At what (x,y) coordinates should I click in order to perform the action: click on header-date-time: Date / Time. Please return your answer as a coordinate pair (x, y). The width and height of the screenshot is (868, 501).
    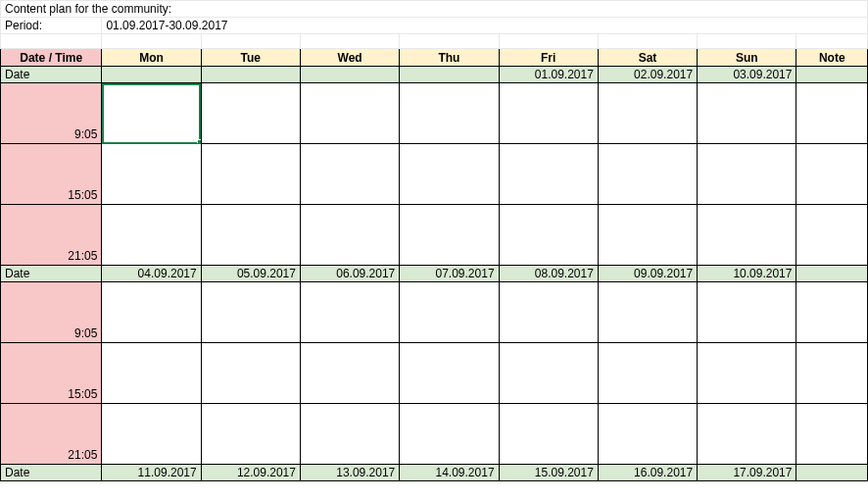
    Looking at the image, I should click on (51, 58).